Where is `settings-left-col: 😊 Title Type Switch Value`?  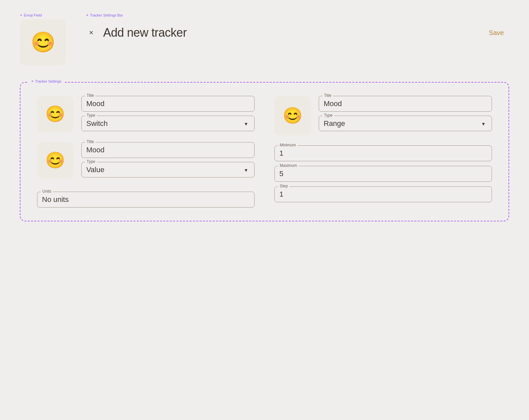 settings-left-col: 😊 Title Type Switch Value is located at coordinates (146, 152).